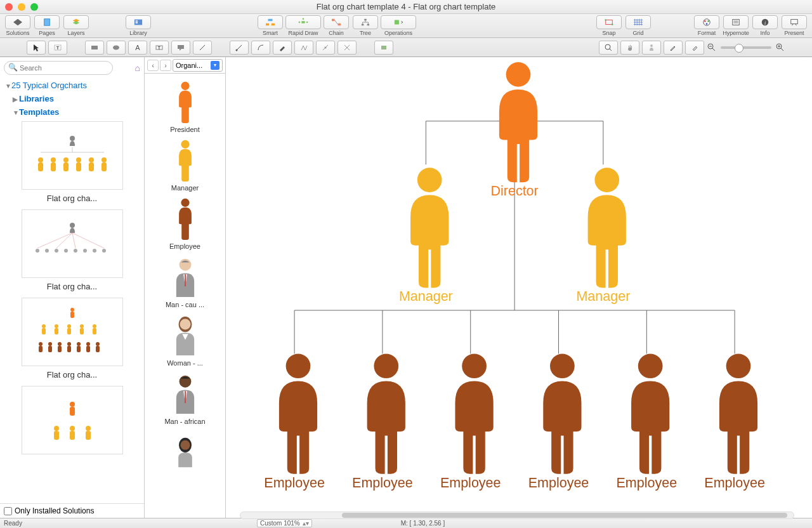 This screenshot has width=812, height=528. What do you see at coordinates (609, 25) in the screenshot?
I see `snap-button: Snap` at bounding box center [609, 25].